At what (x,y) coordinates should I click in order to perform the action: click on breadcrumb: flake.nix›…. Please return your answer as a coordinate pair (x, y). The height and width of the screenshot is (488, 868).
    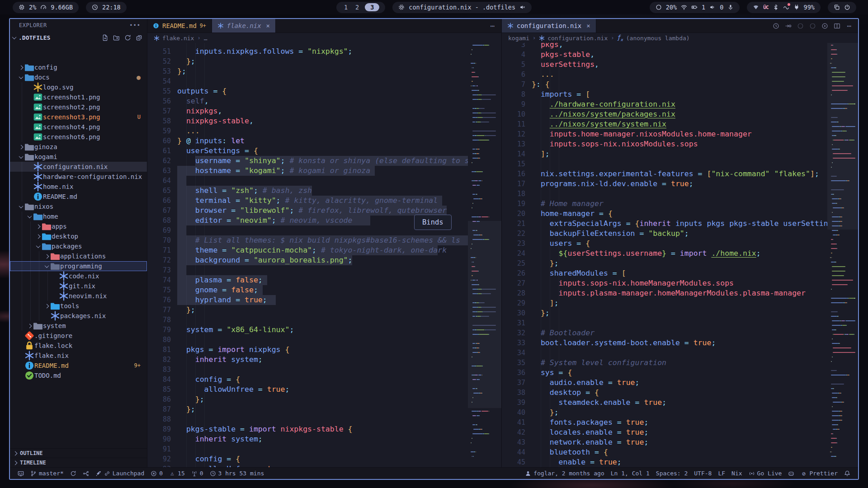
    Looking at the image, I should click on (325, 38).